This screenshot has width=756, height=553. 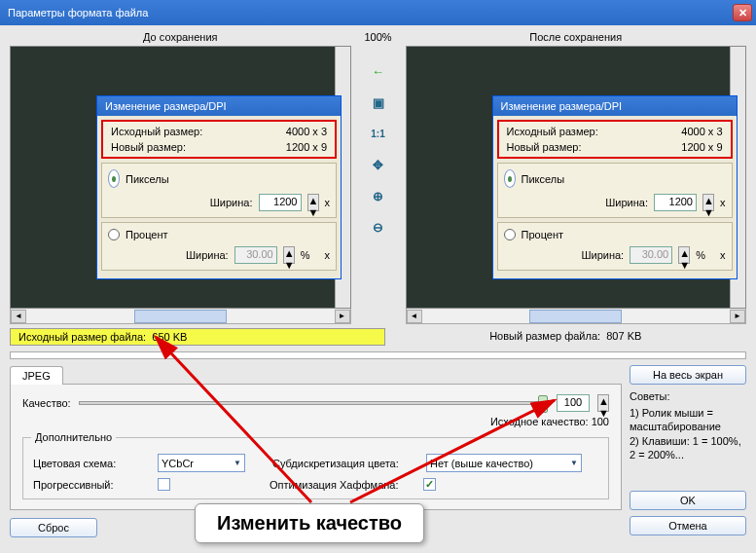 I want to click on zoom-label: 100%, so click(x=378, y=37).